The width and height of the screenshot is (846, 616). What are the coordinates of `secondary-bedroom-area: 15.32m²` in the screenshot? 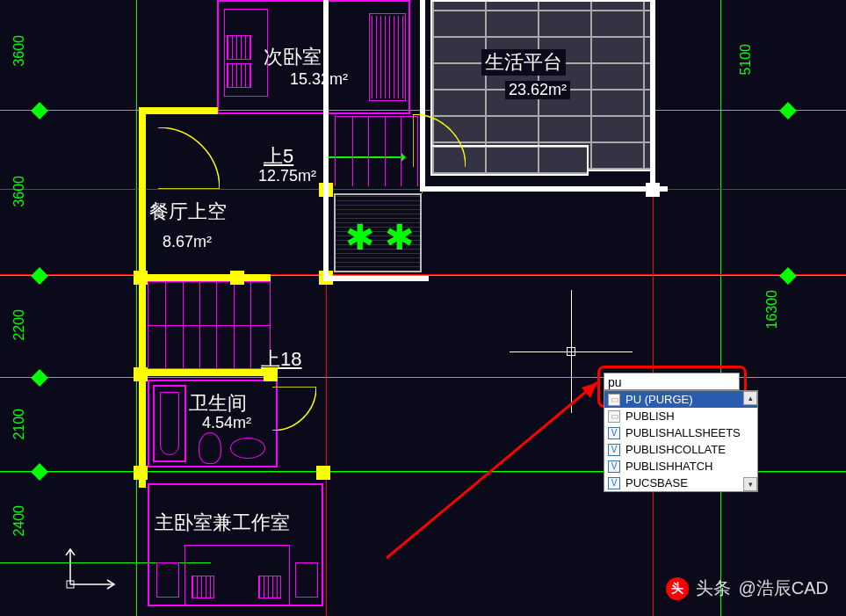 It's located at (319, 79).